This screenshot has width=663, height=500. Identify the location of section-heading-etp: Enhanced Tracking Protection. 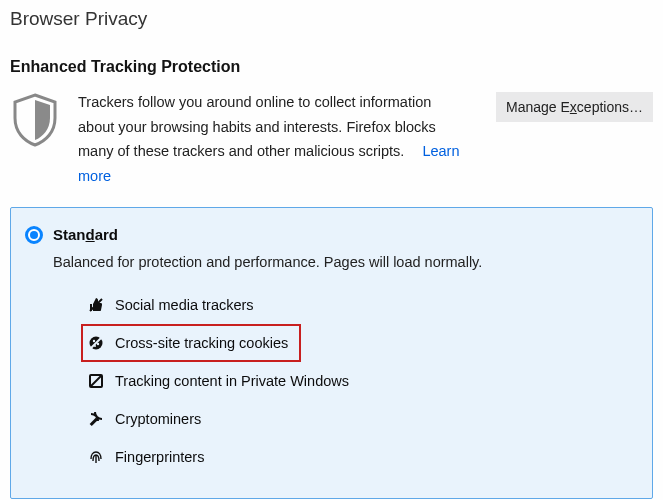
(332, 67).